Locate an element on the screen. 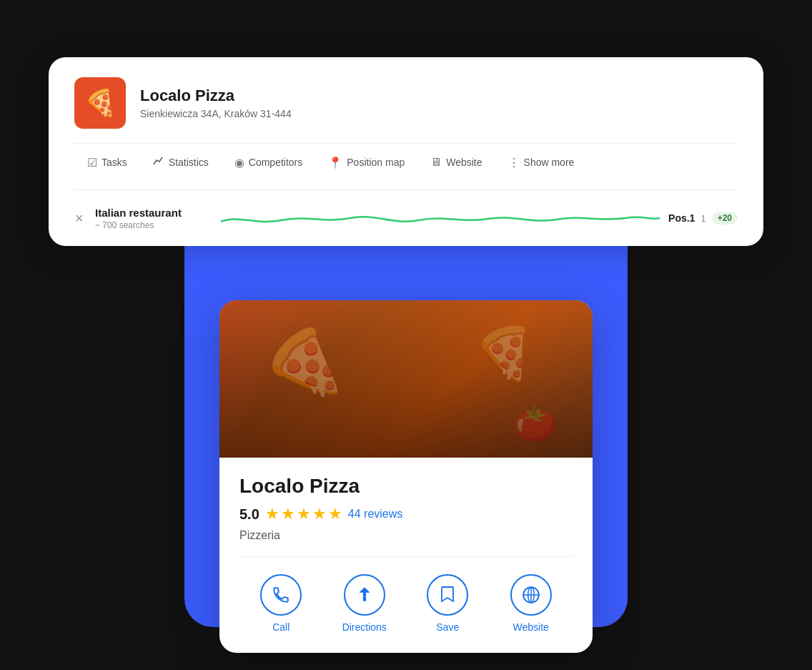 The height and width of the screenshot is (670, 812). position-badge: Pos.1 1 +20 is located at coordinates (703, 218).